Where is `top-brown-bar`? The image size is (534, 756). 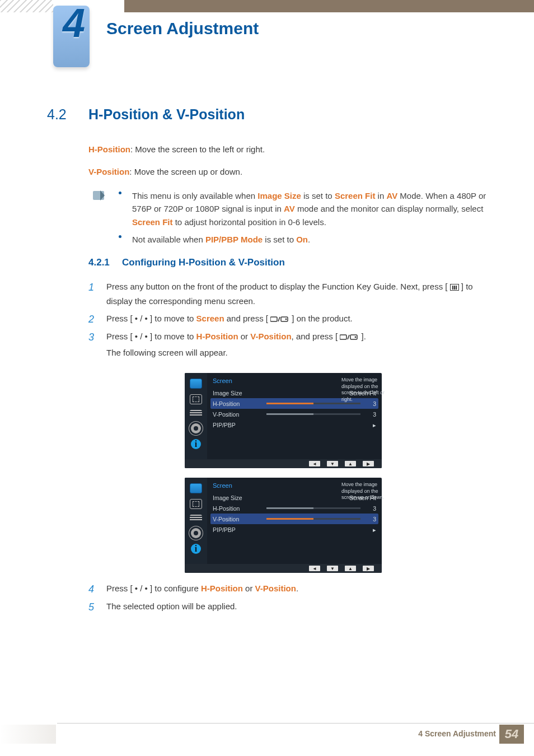 top-brown-bar is located at coordinates (329, 6).